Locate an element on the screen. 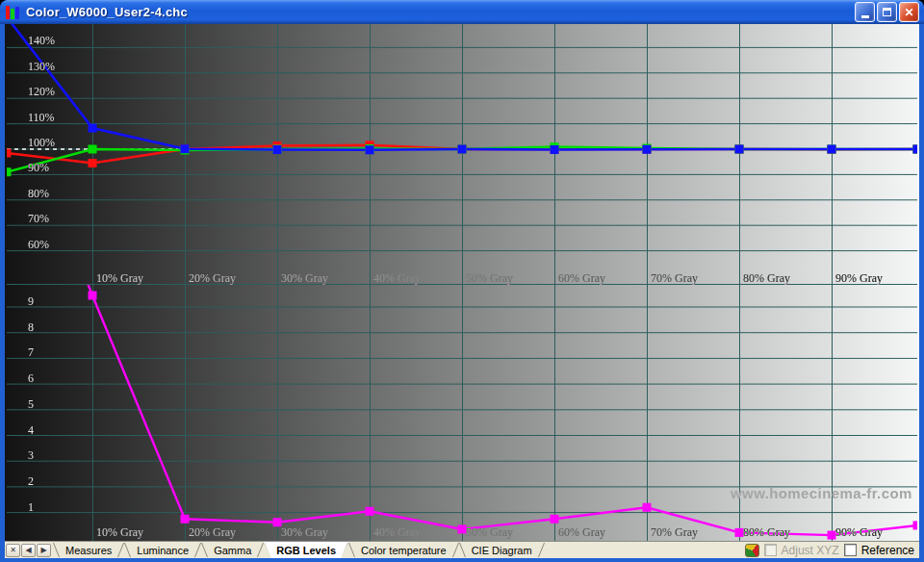 The image size is (924, 562). tab-measures: Measures is located at coordinates (89, 550).